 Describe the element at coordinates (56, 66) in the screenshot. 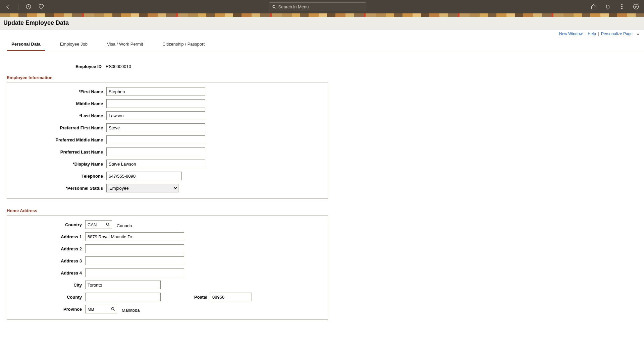

I see `employee-id-label: Employee ID` at that location.